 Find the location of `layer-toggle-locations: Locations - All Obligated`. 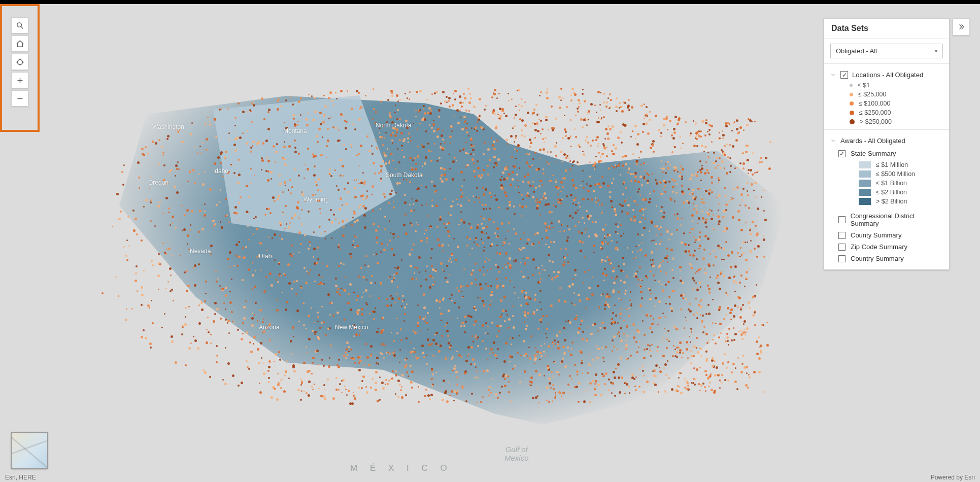

layer-toggle-locations: Locations - All Obligated is located at coordinates (887, 75).